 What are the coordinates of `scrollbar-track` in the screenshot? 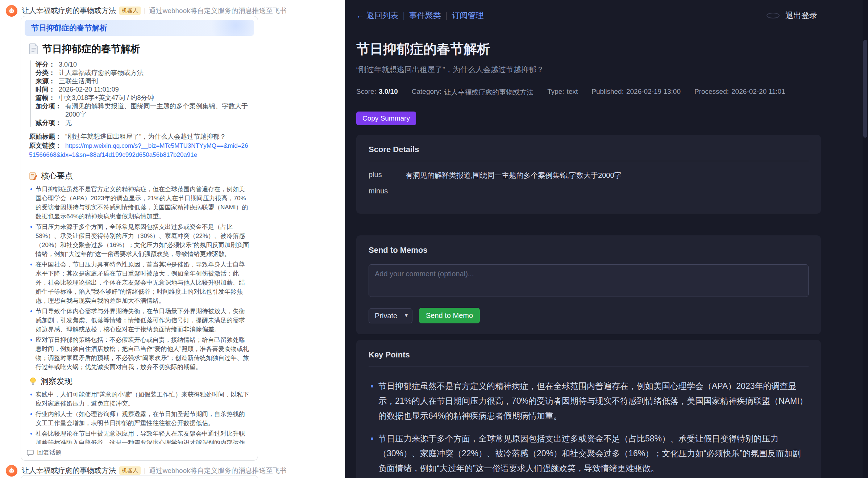 It's located at (865, 239).